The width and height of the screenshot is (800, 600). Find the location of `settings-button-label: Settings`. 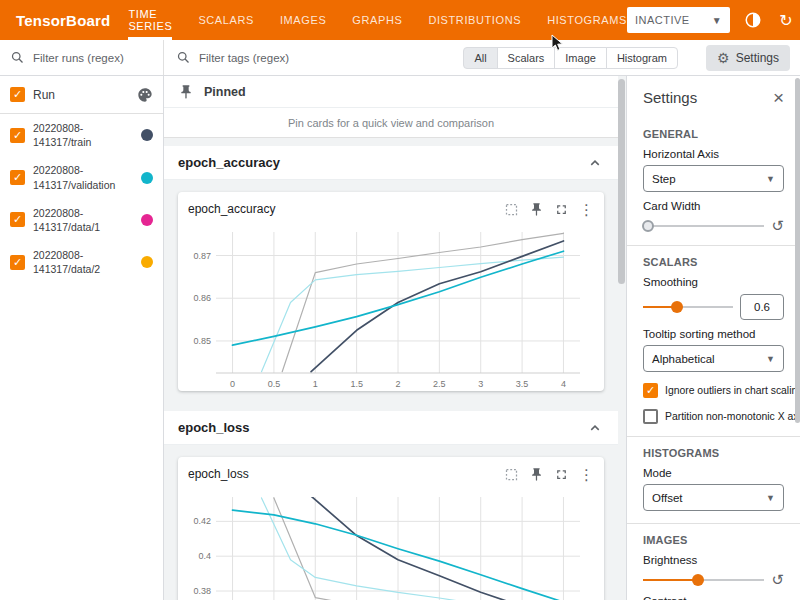

settings-button-label: Settings is located at coordinates (758, 58).